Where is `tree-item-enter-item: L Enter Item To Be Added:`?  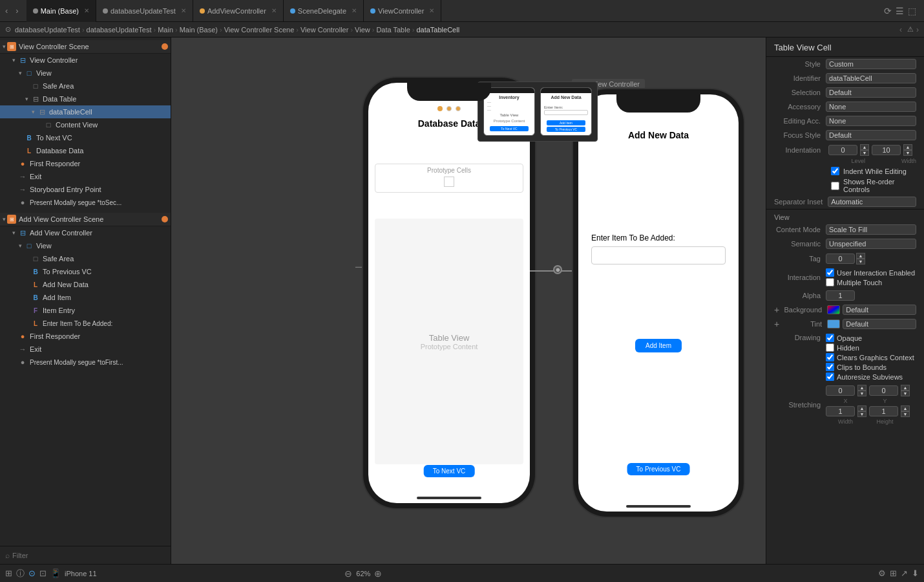 tree-item-enter-item: L Enter Item To Be Added: is located at coordinates (85, 323).